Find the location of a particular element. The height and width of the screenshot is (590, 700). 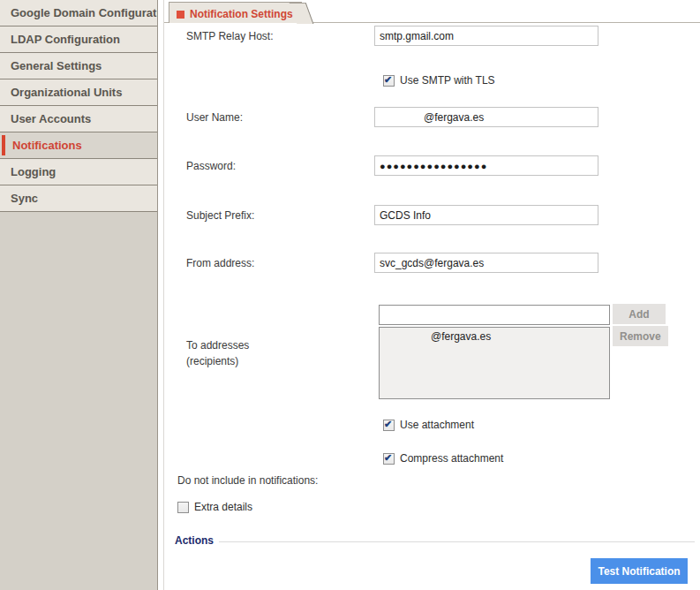

sidebar-item-label: Notifications is located at coordinates (48, 145).